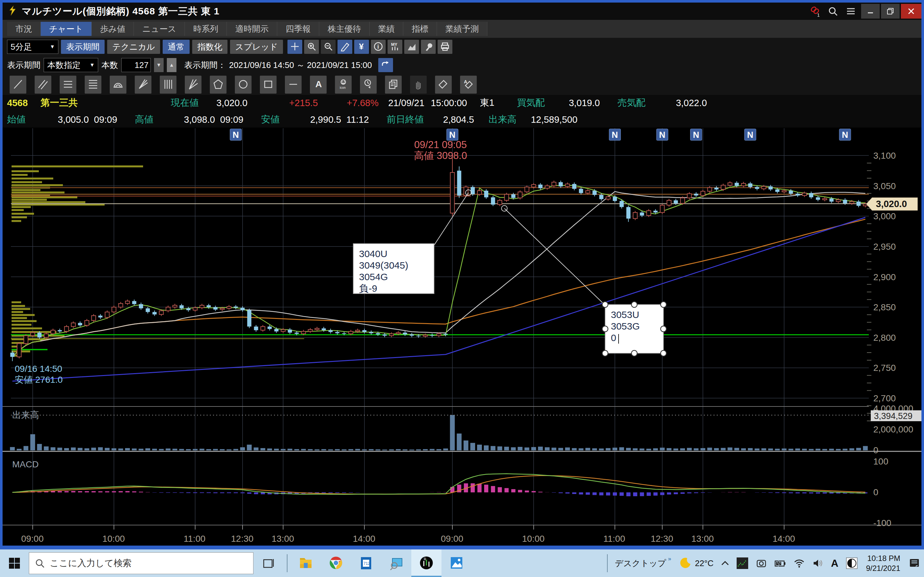  Describe the element at coordinates (396, 563) in the screenshot. I see `magnifier-app-icon` at that location.